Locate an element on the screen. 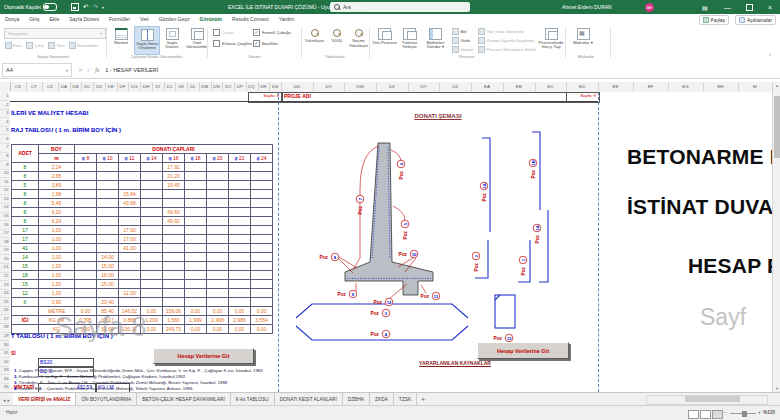 This screenshot has height=420, width=780. window-small-böl: Böl is located at coordinates (460, 32).